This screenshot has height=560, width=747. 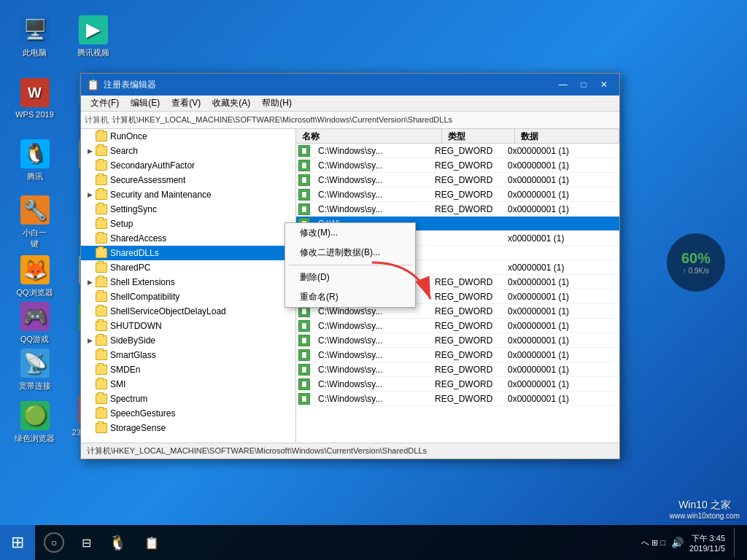 What do you see at coordinates (188, 384) in the screenshot?
I see `tree-item-smi: SMI` at bounding box center [188, 384].